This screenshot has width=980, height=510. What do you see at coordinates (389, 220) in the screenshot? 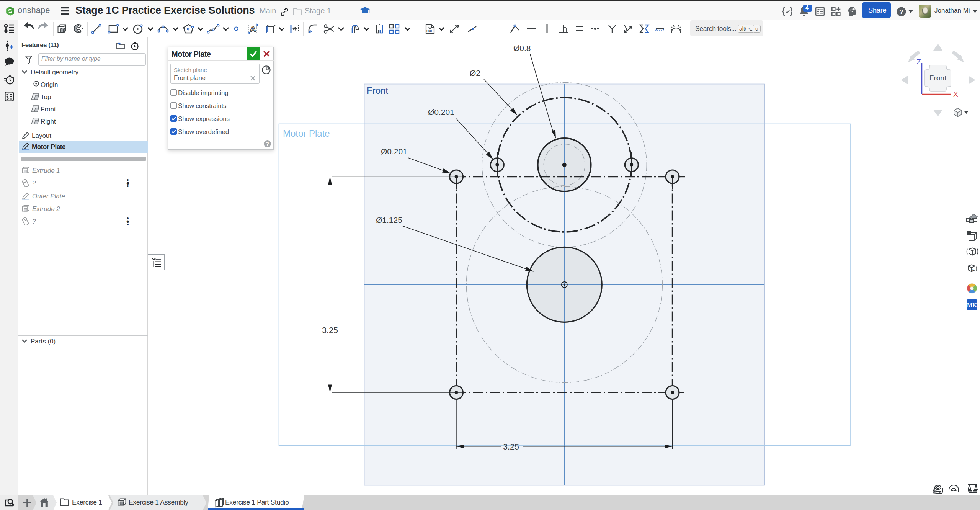
I see `svg-text: Ø1.125` at bounding box center [389, 220].